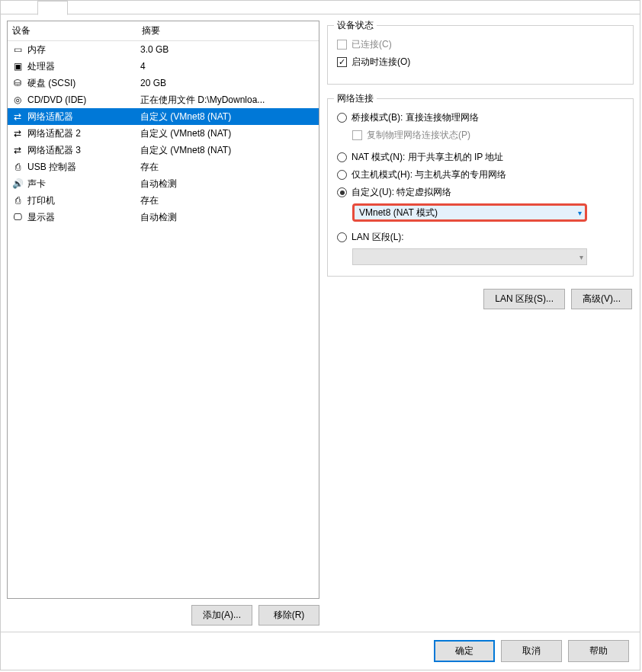 This screenshot has height=672, width=642. I want to click on nat-label: NAT 模式(N): 用于共享主机的 IP 地址, so click(427, 157).